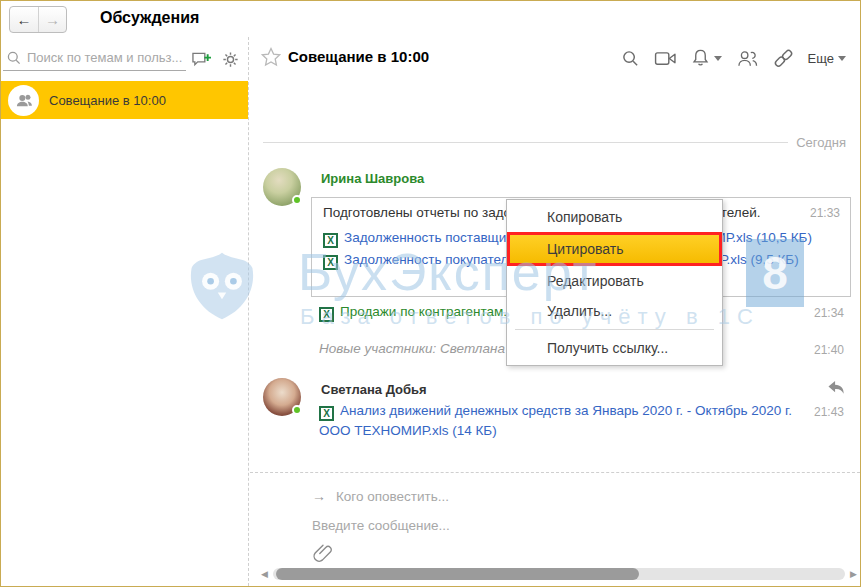  What do you see at coordinates (854, 574) in the screenshot?
I see `scroll-right-icon: ▶` at bounding box center [854, 574].